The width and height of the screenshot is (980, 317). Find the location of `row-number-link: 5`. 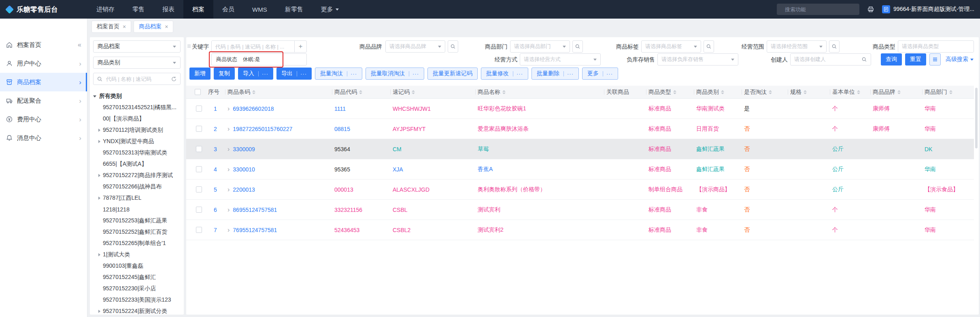

row-number-link: 5 is located at coordinates (215, 190).